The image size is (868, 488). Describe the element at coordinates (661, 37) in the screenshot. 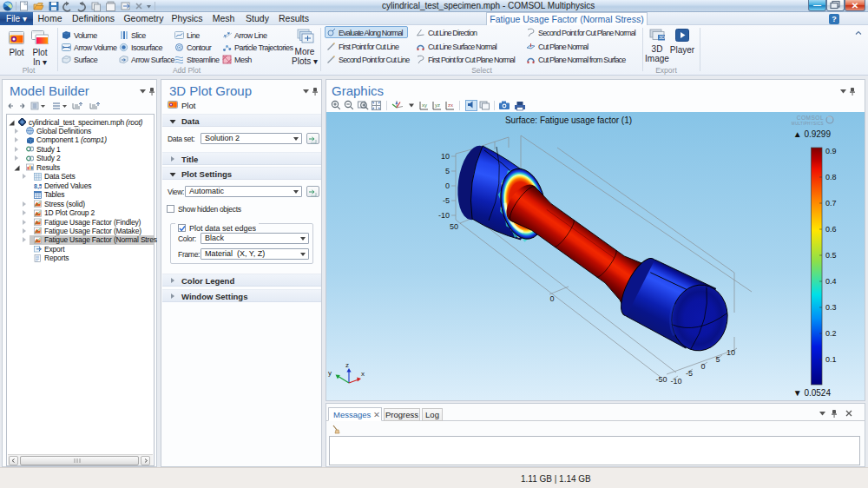

I see `svg-text: 3D` at that location.